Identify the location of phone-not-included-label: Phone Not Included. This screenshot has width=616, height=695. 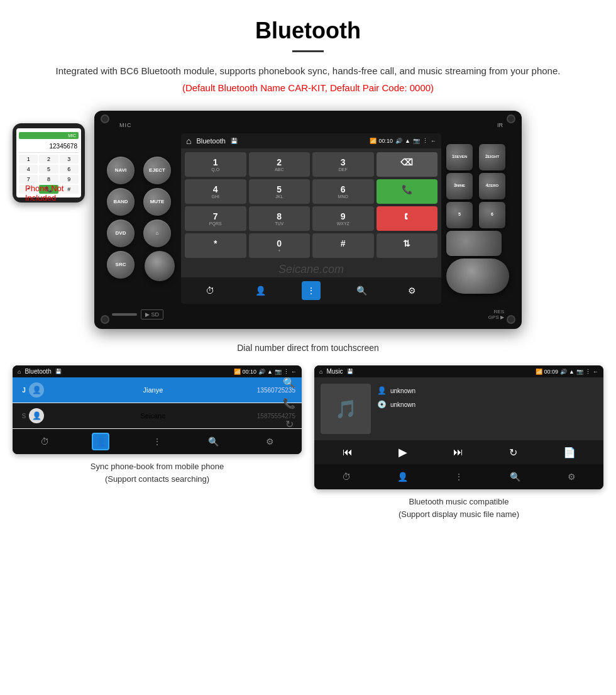
(57, 193).